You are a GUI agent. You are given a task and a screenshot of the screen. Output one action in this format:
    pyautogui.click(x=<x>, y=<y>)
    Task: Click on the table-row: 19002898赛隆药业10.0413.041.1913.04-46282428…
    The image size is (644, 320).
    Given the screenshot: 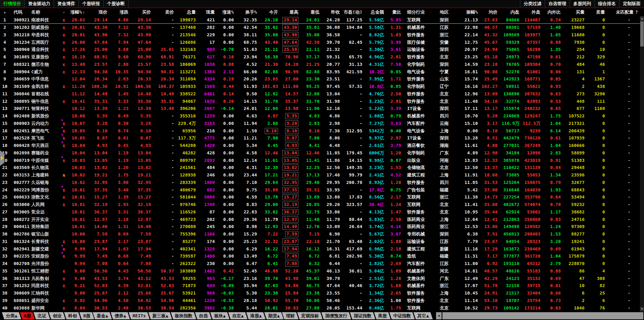 What is the action you would take?
    pyautogui.click(x=322, y=153)
    